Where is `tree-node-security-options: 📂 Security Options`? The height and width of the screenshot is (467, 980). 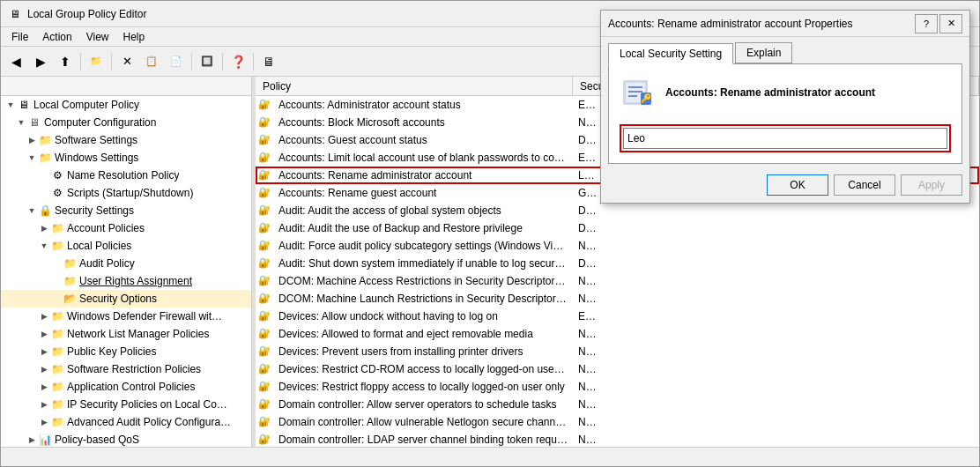 tree-node-security-options: 📂 Security Options is located at coordinates (126, 299).